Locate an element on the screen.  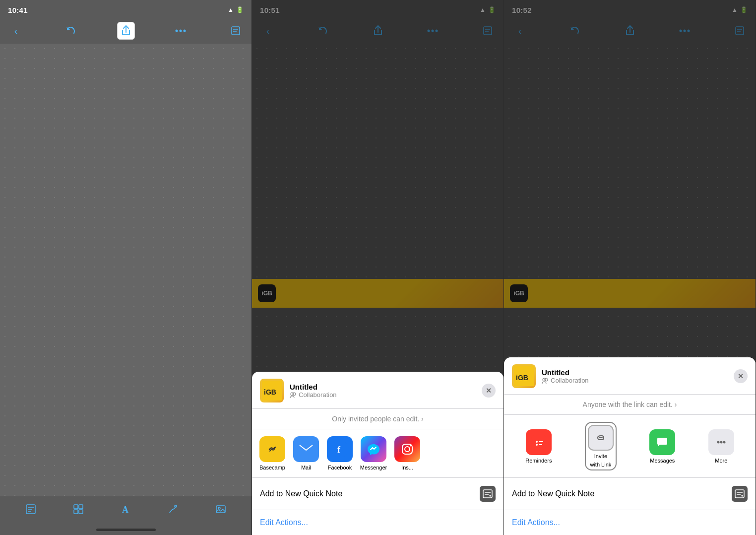
share-info-2: Untitled Collaboration is located at coordinates (386, 391).